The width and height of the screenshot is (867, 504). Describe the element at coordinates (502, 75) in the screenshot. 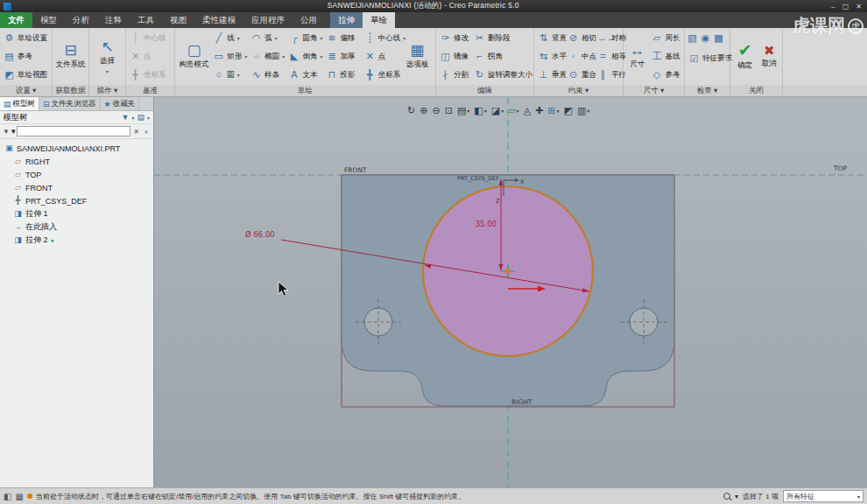

I see `rotate-resize-button: ↻旋转调整大小` at that location.